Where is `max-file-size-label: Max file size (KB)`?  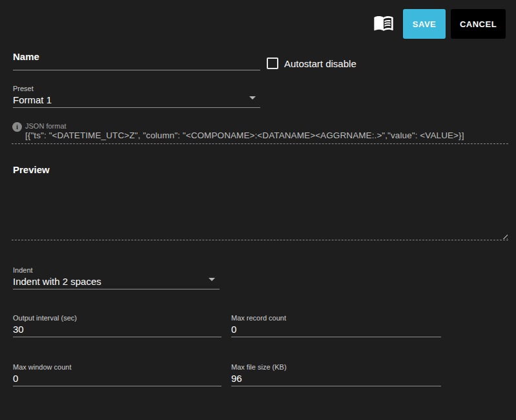 max-file-size-label: Max file size (KB) is located at coordinates (336, 367).